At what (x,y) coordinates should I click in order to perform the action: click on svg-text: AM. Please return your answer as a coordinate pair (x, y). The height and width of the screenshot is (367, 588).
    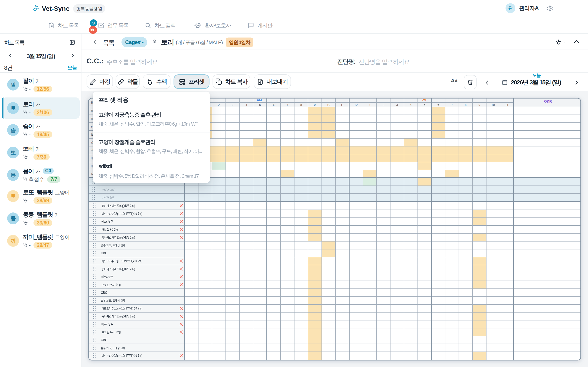
    Looking at the image, I should click on (259, 100).